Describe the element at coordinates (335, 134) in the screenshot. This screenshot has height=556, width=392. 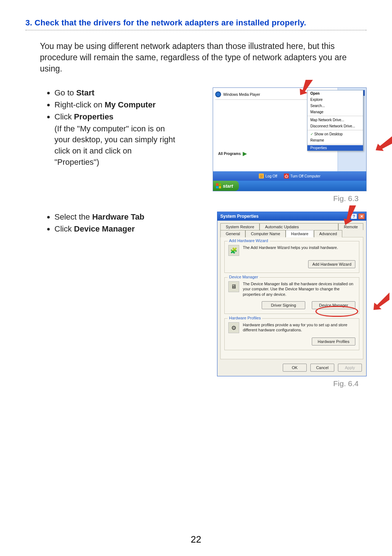
I see `context-show-on-desktop: ✓ Show on Desktop` at that location.